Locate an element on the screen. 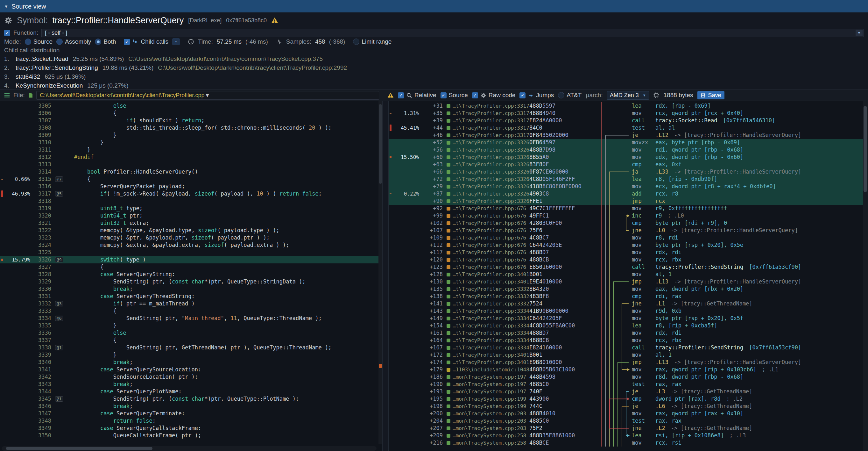 The width and height of the screenshot is (868, 451). asm-location: …t\TracyProfiler.cpp:3317 is located at coordinates (488, 128).